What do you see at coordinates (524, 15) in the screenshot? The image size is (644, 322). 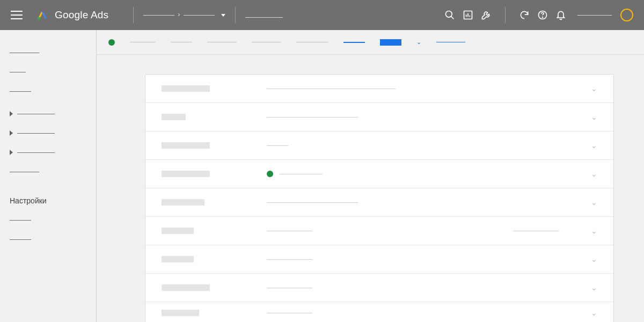 I see `refresh-icon` at bounding box center [524, 15].